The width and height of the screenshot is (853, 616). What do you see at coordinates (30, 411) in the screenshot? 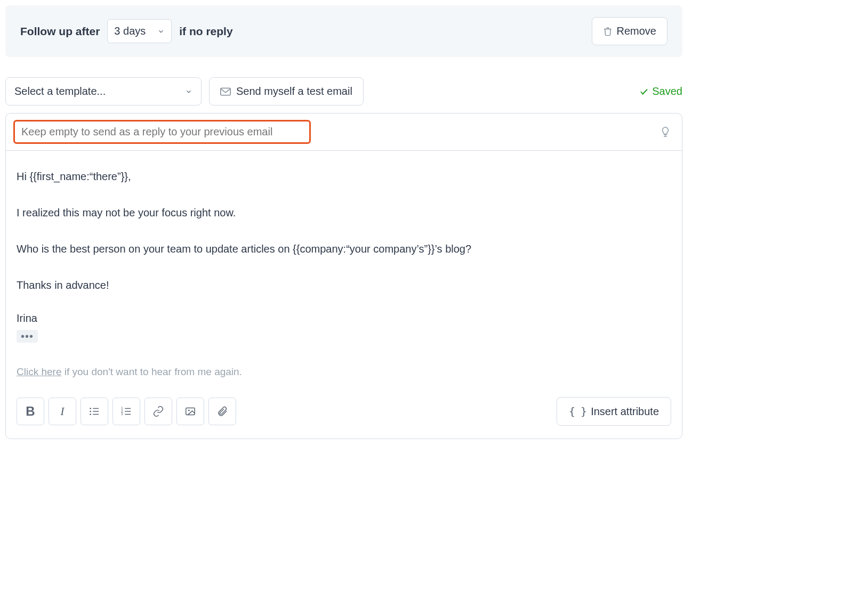
I see `bold-button: B` at bounding box center [30, 411].